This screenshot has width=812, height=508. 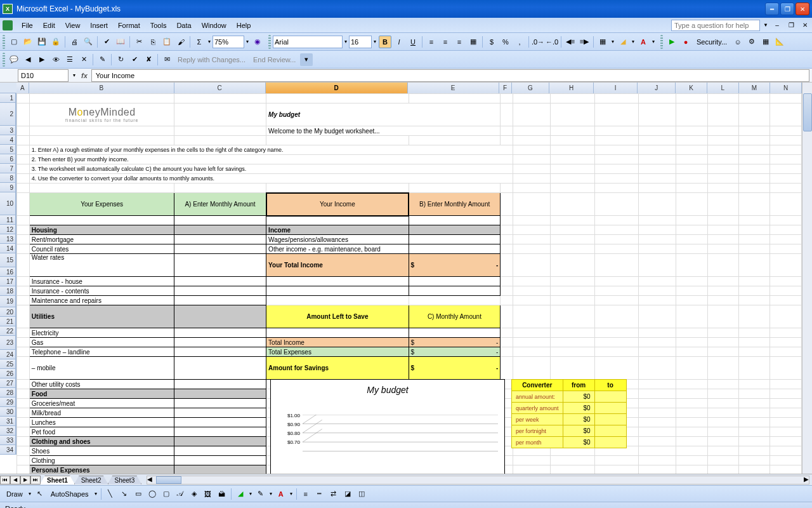 What do you see at coordinates (603, 42) in the screenshot?
I see `borders-icon: ▦` at bounding box center [603, 42].